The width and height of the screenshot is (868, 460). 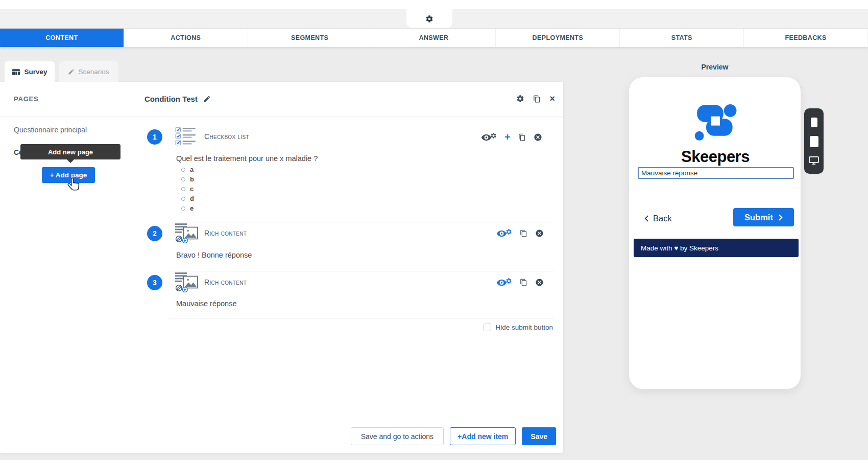 What do you see at coordinates (192, 198) in the screenshot?
I see `option-label: d` at bounding box center [192, 198].